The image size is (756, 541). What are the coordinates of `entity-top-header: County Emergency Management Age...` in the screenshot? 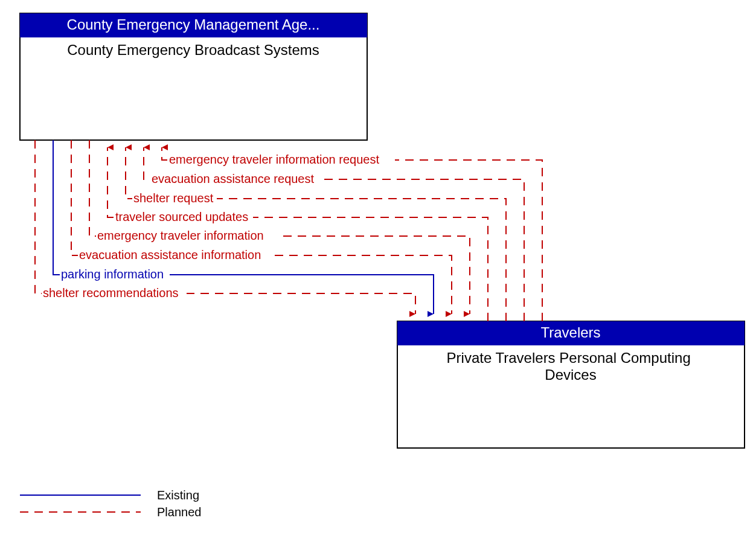 It's located at (193, 24).